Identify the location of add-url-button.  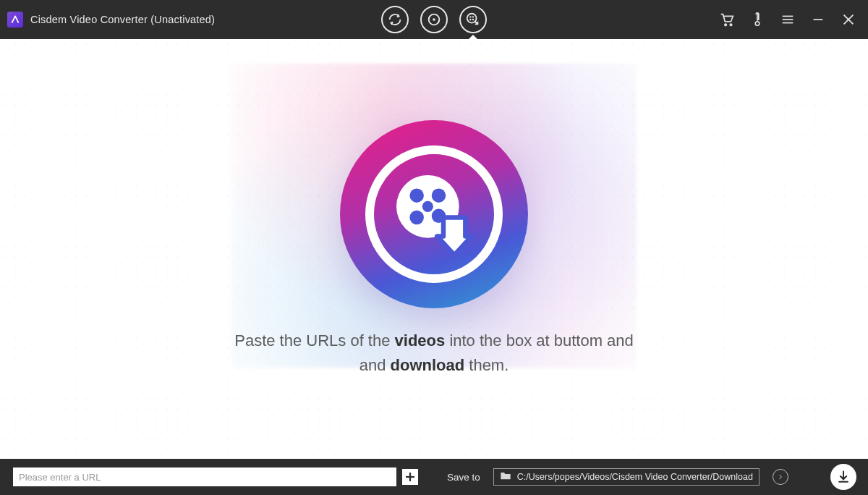
(410, 477).